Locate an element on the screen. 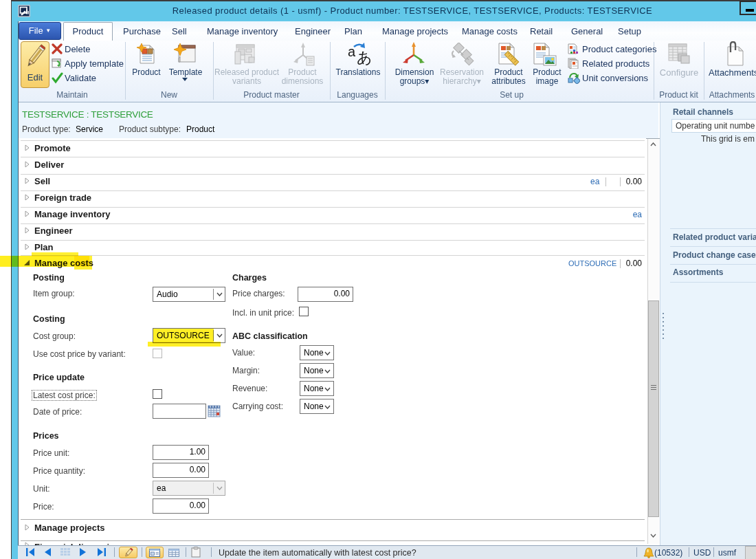 This screenshot has height=559, width=756. svg-text: あ is located at coordinates (364, 57).